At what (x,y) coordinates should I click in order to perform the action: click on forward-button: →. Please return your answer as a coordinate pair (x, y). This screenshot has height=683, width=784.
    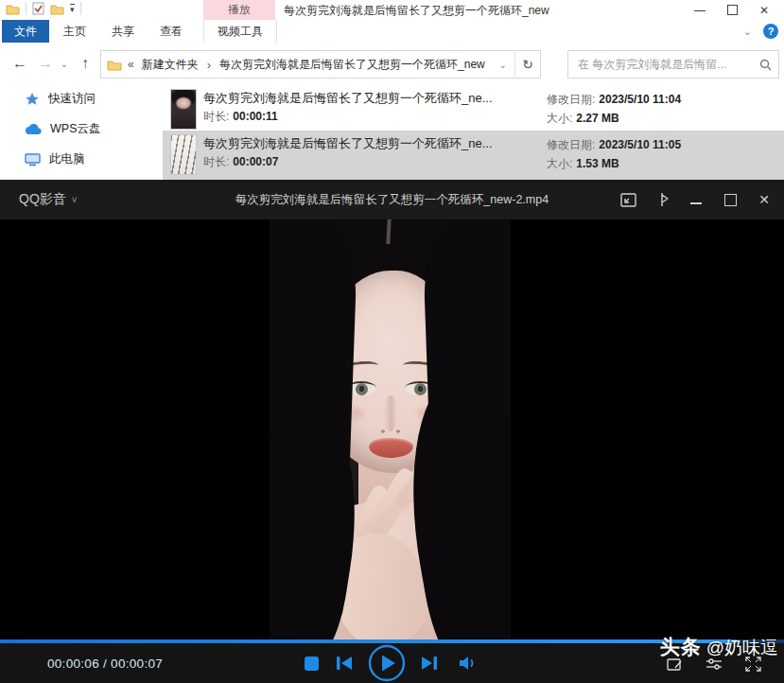
    Looking at the image, I should click on (45, 63).